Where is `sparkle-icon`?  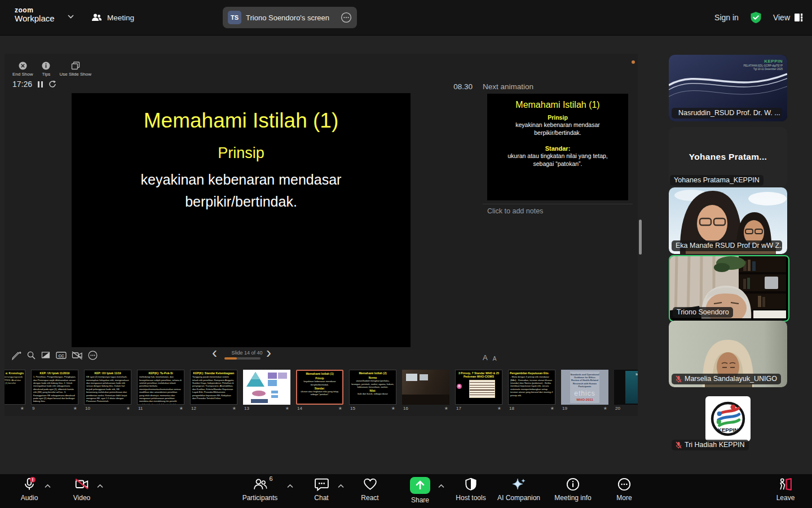 sparkle-icon is located at coordinates (519, 484).